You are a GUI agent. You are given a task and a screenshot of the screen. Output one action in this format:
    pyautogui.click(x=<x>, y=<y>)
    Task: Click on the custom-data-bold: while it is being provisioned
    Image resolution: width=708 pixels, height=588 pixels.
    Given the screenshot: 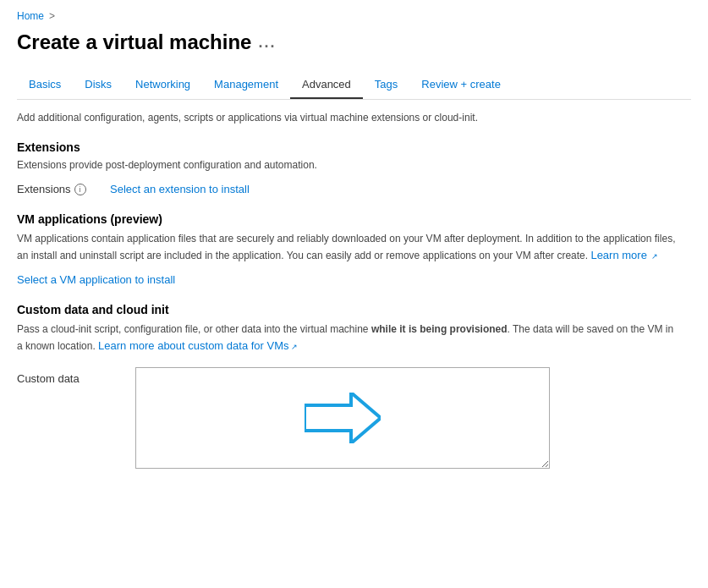 What is the action you would take?
    pyautogui.click(x=440, y=329)
    